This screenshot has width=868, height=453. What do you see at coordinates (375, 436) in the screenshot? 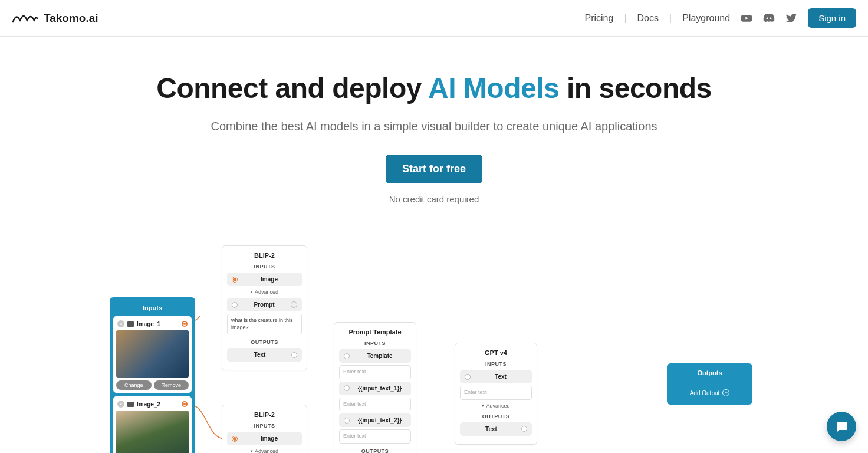
I see `slot2-textbox: Enter text` at bounding box center [375, 436].